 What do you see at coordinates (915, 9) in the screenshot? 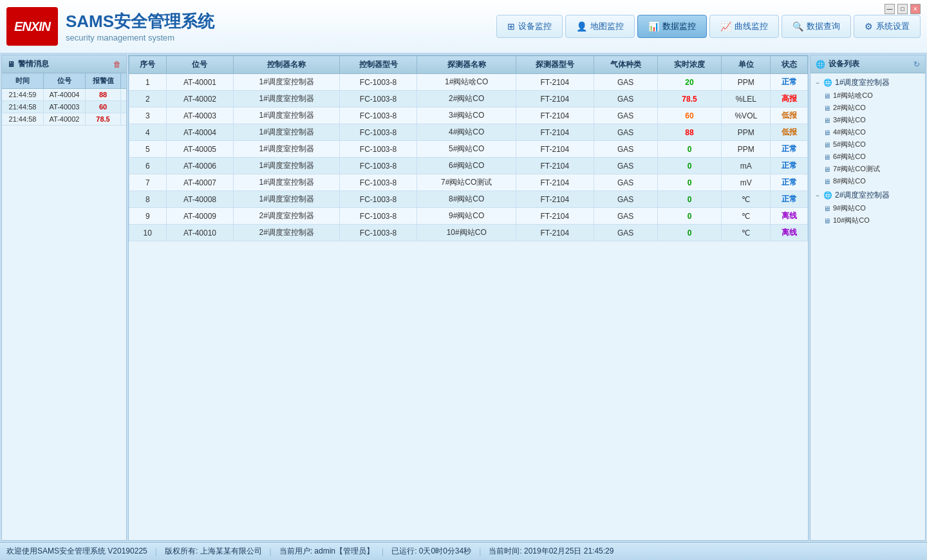
I see `close-button: ✕` at bounding box center [915, 9].